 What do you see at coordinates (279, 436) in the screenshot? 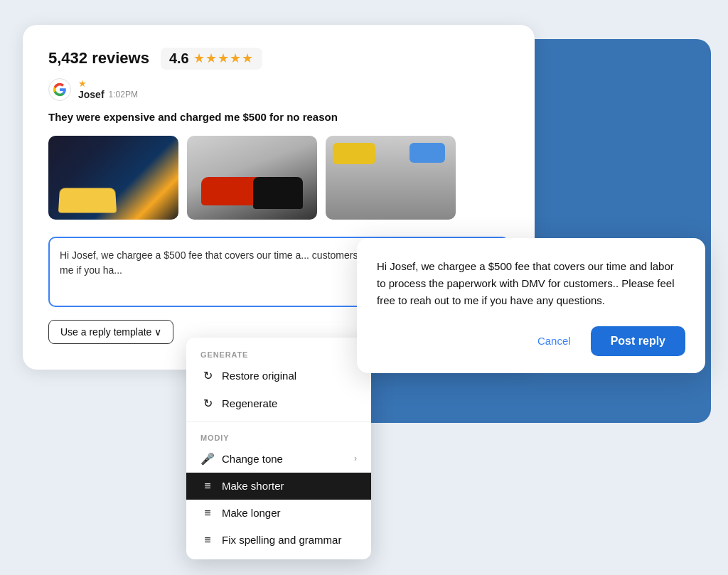
I see `modify-section-label: MODIY` at bounding box center [279, 436].